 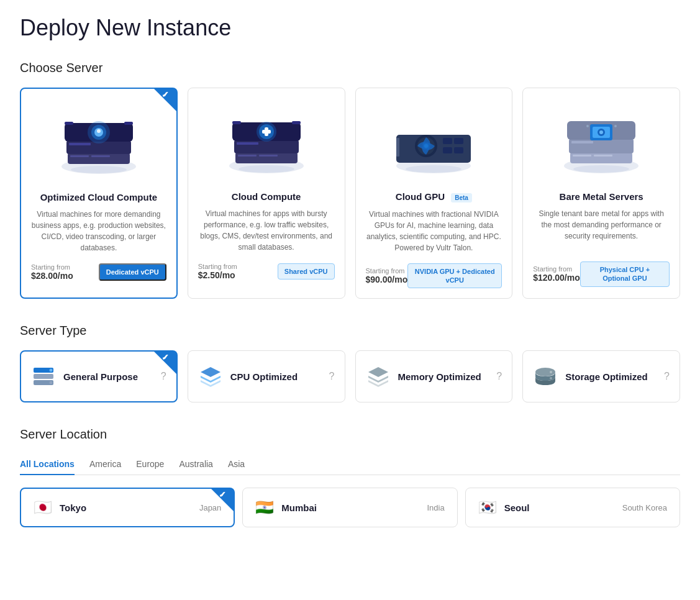 I want to click on cpu-optimized-help-icon: ?, so click(x=332, y=376).